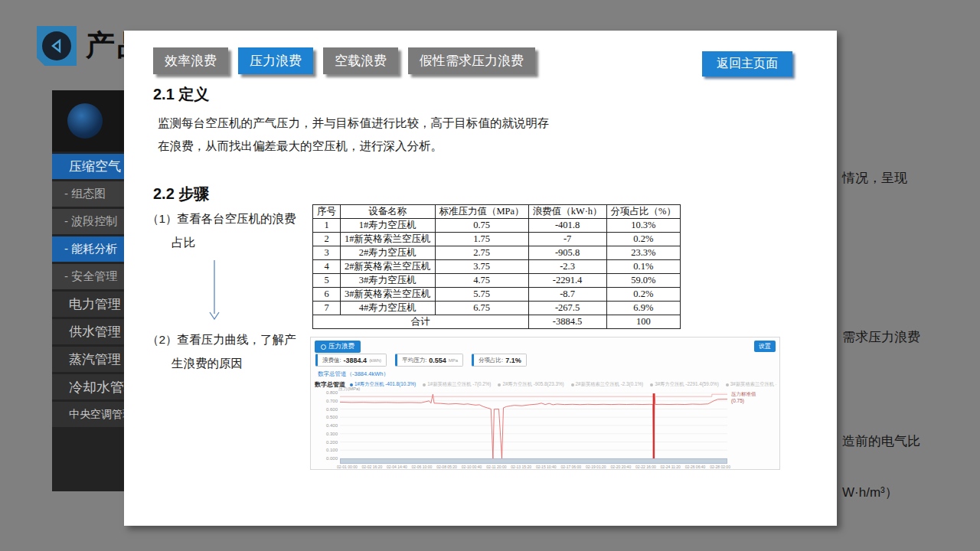  What do you see at coordinates (388, 253) in the screenshot?
I see `table-cell: 2#寿力空压机` at bounding box center [388, 253].